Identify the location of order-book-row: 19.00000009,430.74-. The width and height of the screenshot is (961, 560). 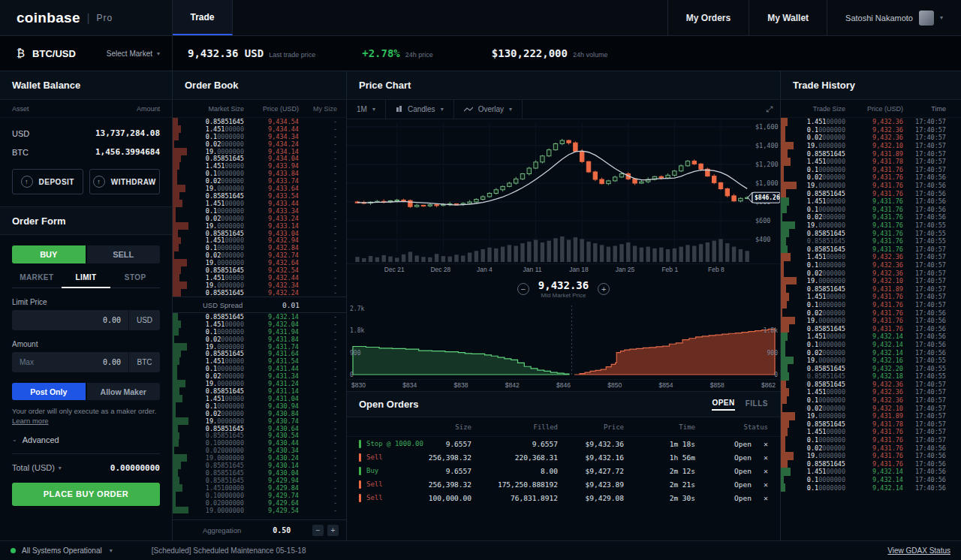
(260, 421).